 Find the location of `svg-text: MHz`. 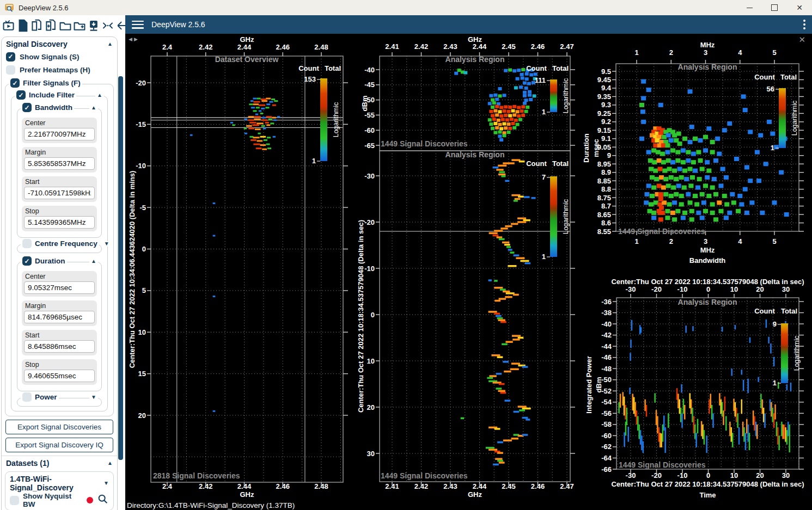

svg-text: MHz is located at coordinates (708, 250).